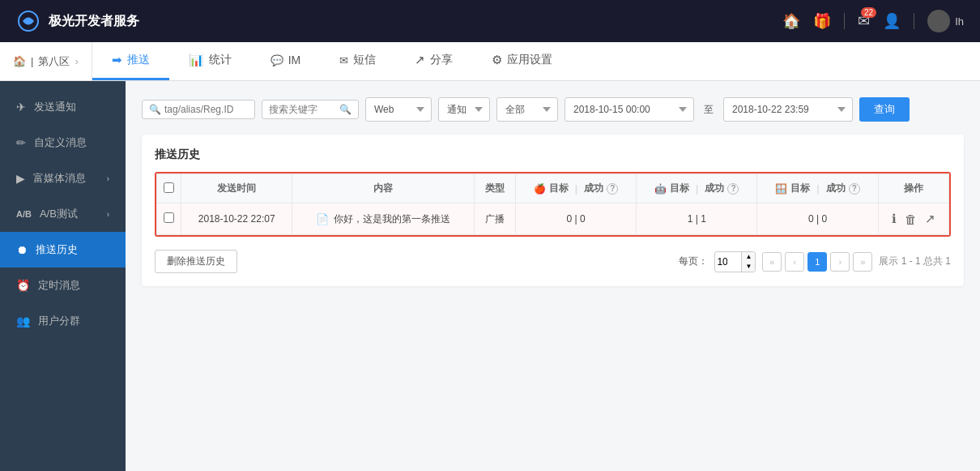 The height and width of the screenshot is (471, 980). Describe the element at coordinates (59, 285) in the screenshot. I see `scheduled-msg-label: 定时消息` at that location.